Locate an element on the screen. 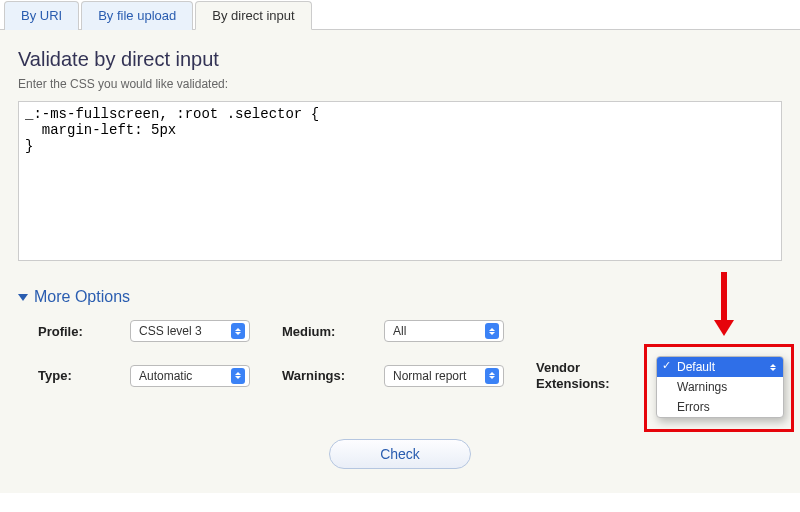 This screenshot has height=512, width=800. panel-subtext: Enter the CSS you would like validated: is located at coordinates (400, 84).